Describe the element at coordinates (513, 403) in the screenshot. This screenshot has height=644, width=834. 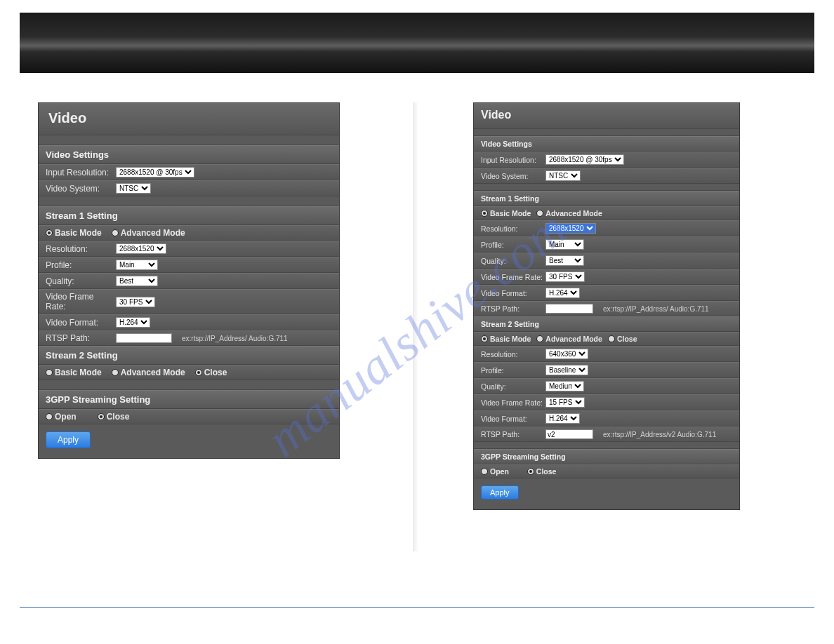
I see `stream2-fps-label: Video Frame Rate:` at that location.